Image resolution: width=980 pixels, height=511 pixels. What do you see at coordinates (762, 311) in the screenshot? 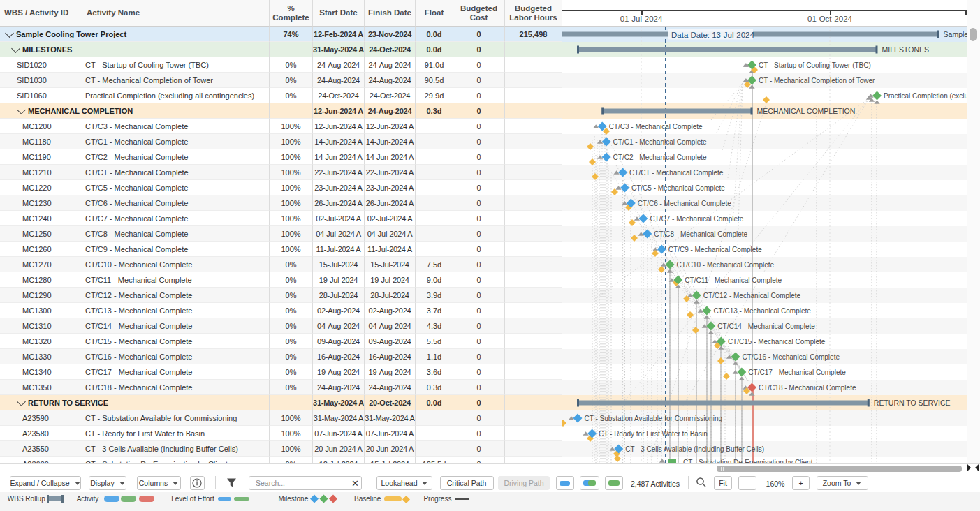
I see `svg-text: CT/C13 - Mechanical Complete` at bounding box center [762, 311].